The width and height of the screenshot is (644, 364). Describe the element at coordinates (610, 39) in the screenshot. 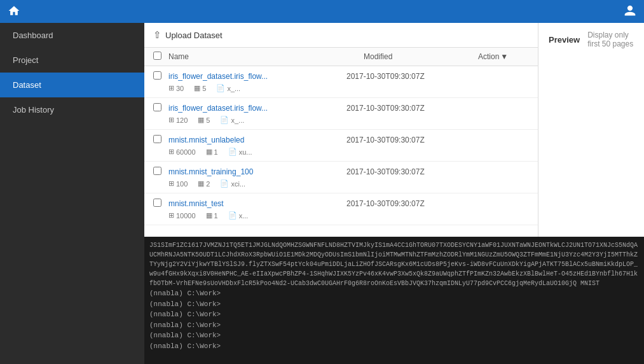

I see `preview-note: Display only first 50 pages` at that location.